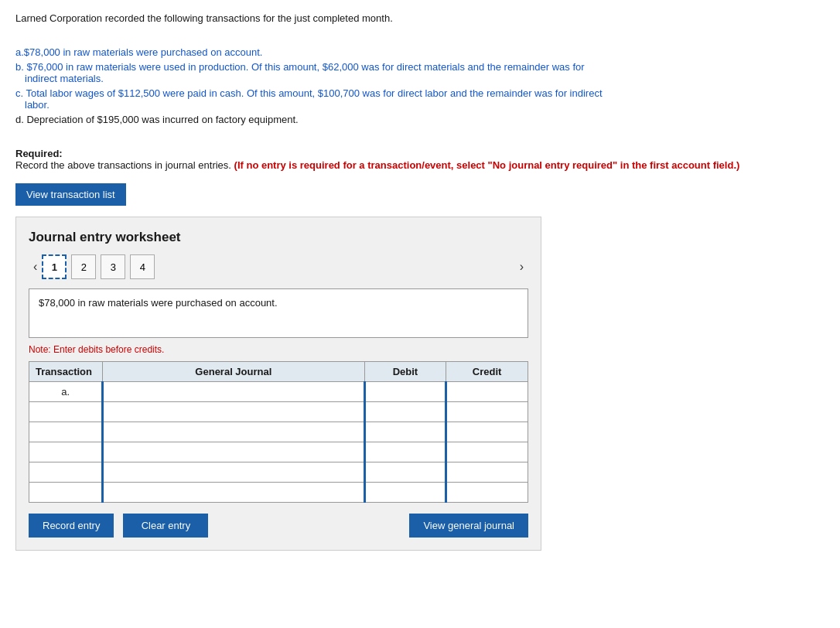  Describe the element at coordinates (469, 526) in the screenshot. I see `view-general-journal-button: View general journal` at that location.